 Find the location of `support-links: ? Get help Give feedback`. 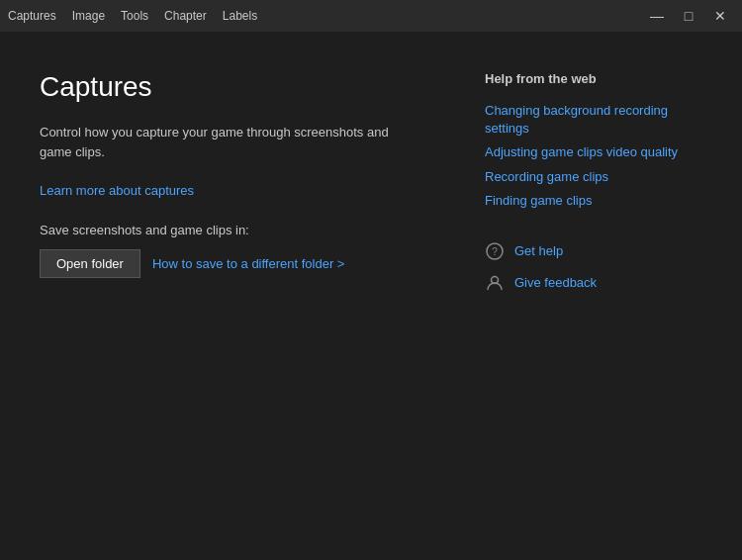

support-links: ? Get help Give feedback is located at coordinates (594, 267).